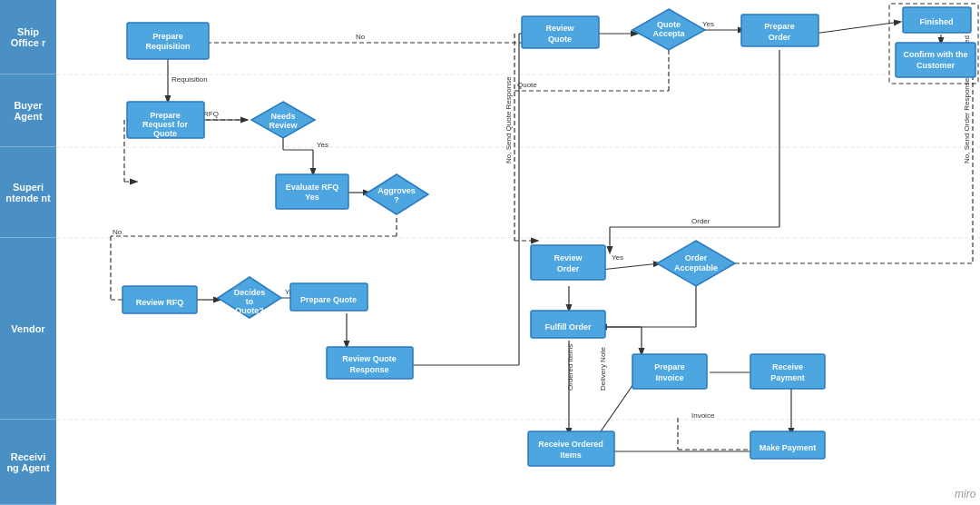 This screenshot has width=980, height=505. What do you see at coordinates (369, 359) in the screenshot?
I see `svg-text: Review Quote` at bounding box center [369, 359].